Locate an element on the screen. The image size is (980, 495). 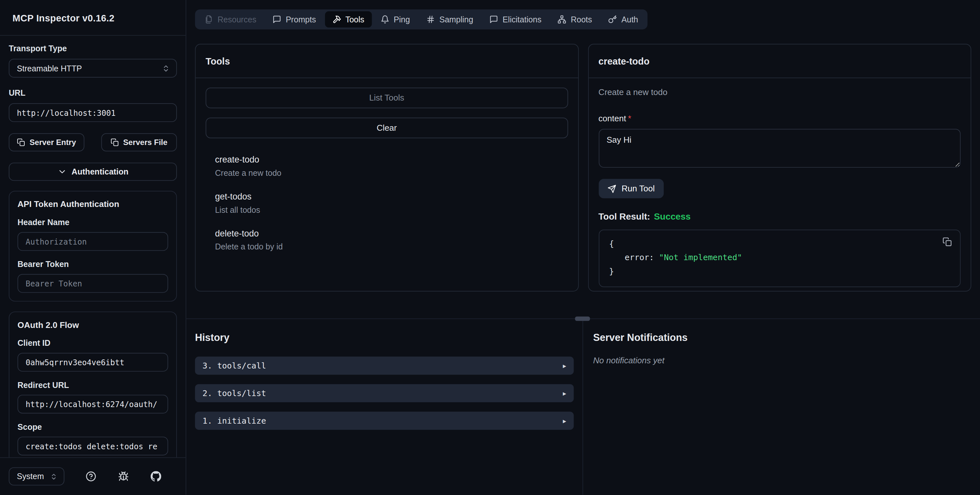
tool-item-create-todo: create-todo Create a new todo is located at coordinates (391, 166).